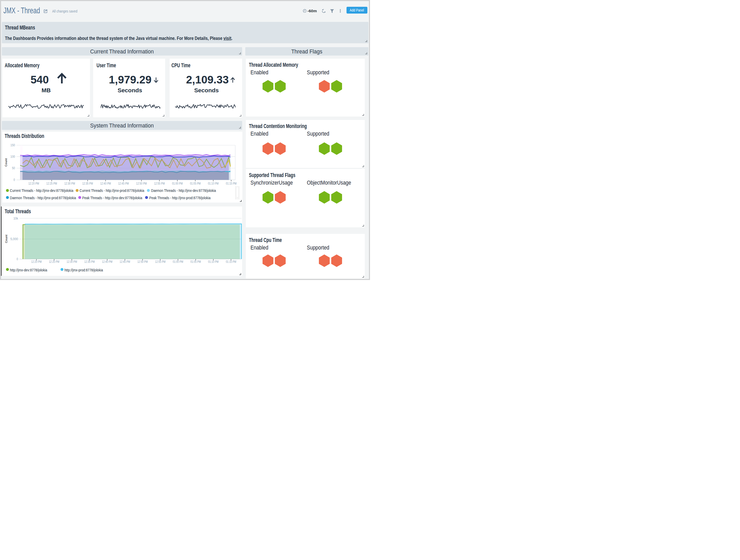  What do you see at coordinates (37, 261) in the screenshot?
I see `svg-text: 12:20 PM` at bounding box center [37, 261].